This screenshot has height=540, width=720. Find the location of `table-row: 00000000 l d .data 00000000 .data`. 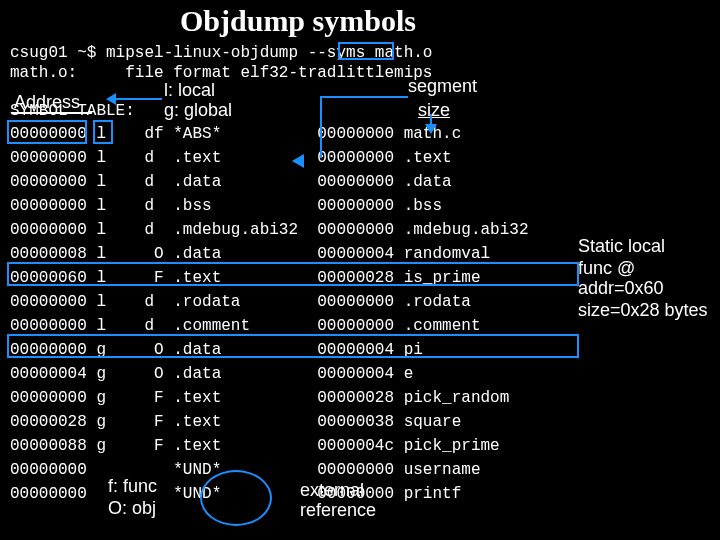

table-row: 00000000 l d .data 00000000 .data is located at coordinates (269, 182).